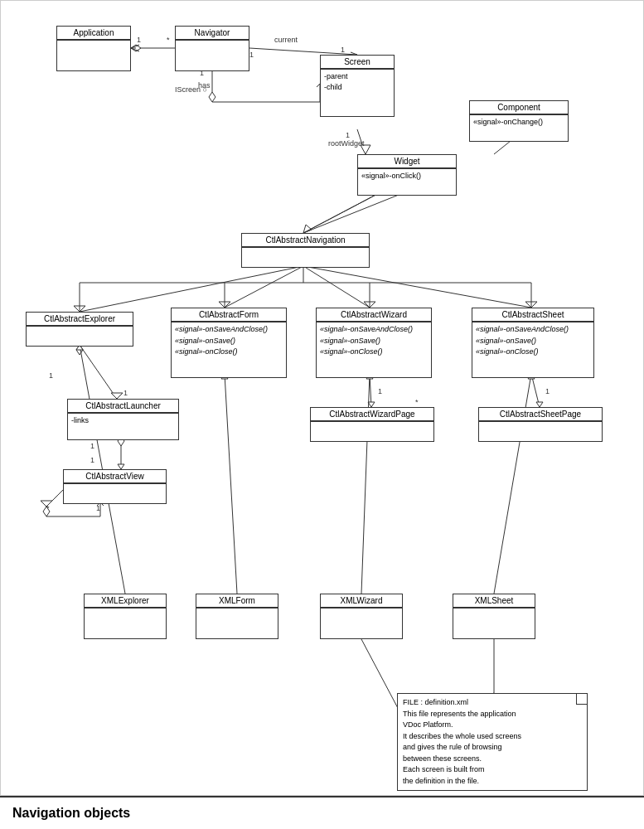  I want to click on svg-text: rootWidget, so click(346, 143).